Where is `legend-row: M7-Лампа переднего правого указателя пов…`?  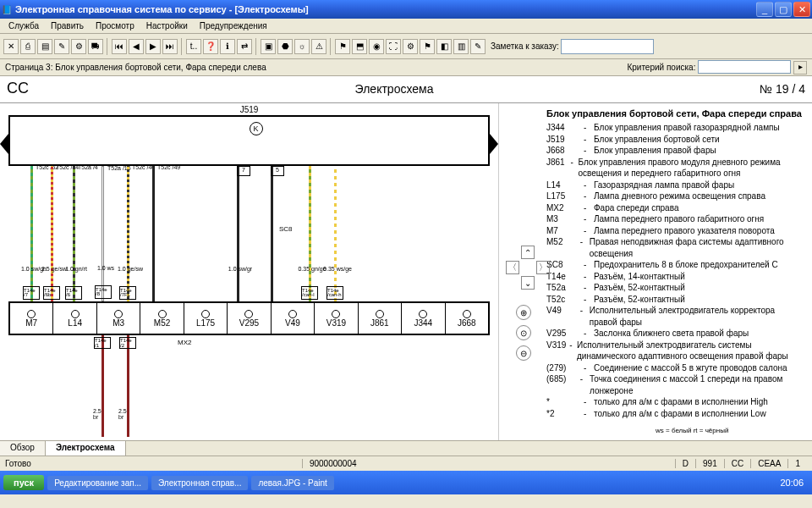 legend-row: M7-Лампа переднего правого указателя пов… is located at coordinates (675, 231).